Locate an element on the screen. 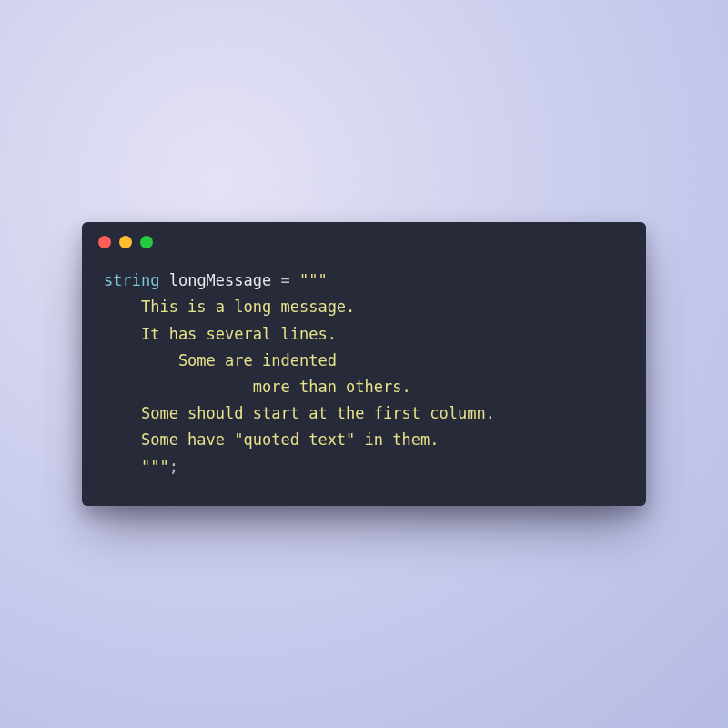 The image size is (728, 728). token-string-open: """ is located at coordinates (313, 280).